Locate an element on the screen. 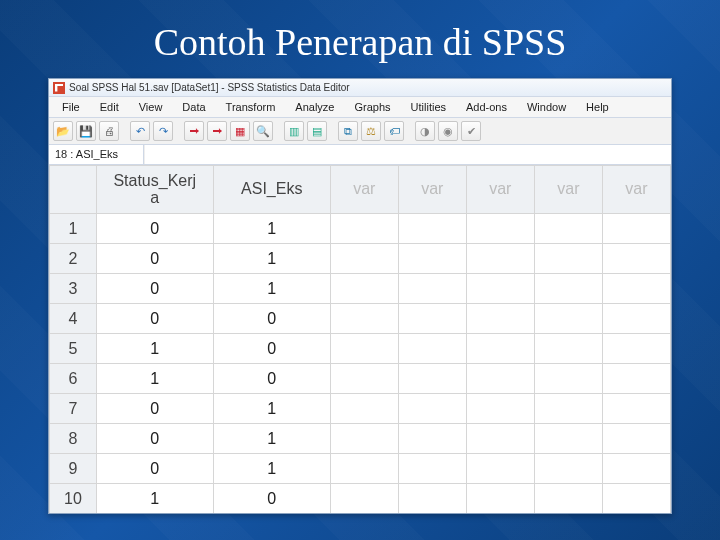 This screenshot has height=540, width=720. table-row: 801 is located at coordinates (360, 439).